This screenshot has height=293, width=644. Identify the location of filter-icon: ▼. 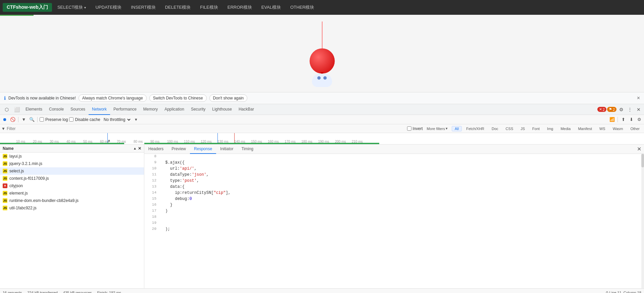
(24, 120).